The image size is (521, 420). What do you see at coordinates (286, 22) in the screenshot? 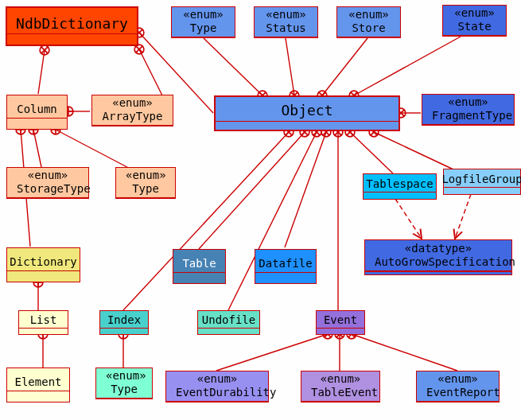
I see `enum-status: «enum»Status` at bounding box center [286, 22].